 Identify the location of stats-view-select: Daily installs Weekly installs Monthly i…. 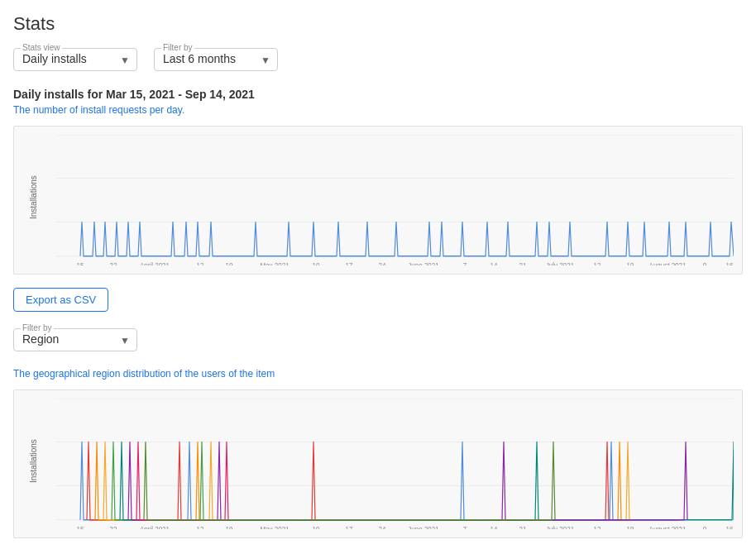
(75, 59).